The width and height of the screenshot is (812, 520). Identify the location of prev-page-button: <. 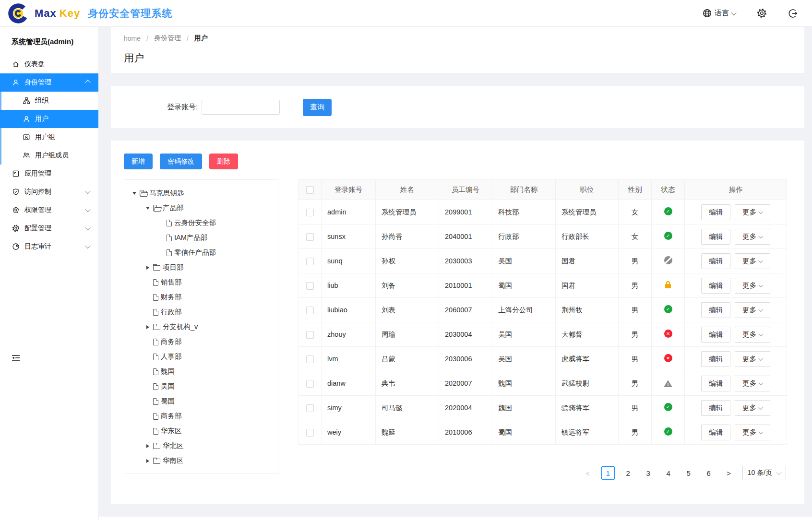
(588, 473).